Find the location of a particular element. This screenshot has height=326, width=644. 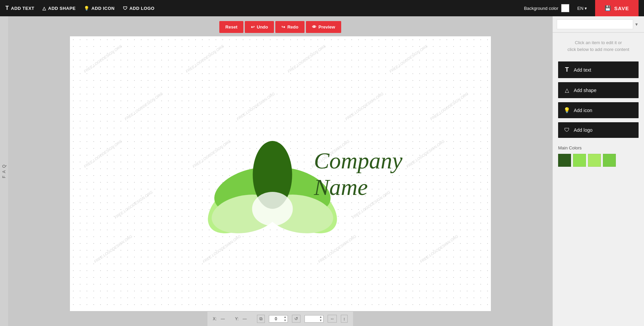

save-button: 💾 SAVE is located at coordinates (617, 8).